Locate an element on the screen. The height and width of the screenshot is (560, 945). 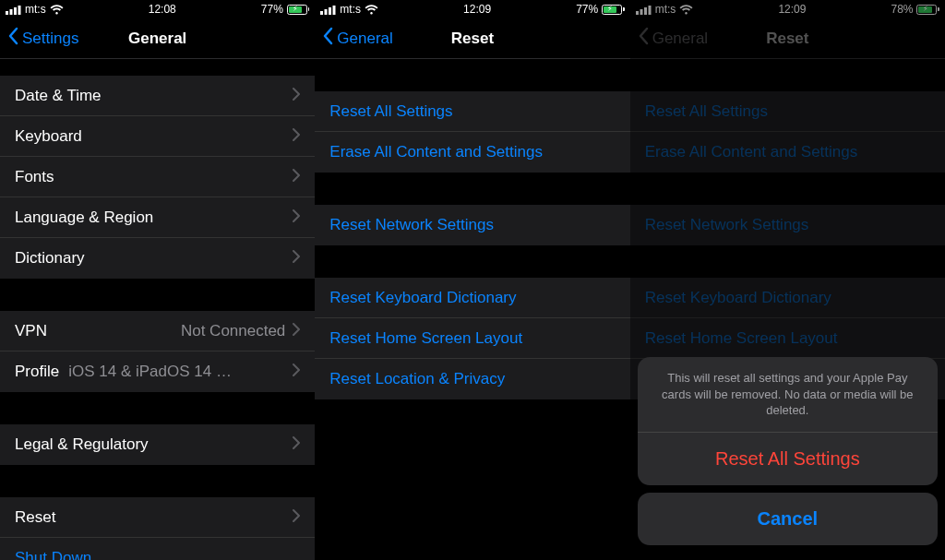
row-fonts: Fonts is located at coordinates (157, 177).